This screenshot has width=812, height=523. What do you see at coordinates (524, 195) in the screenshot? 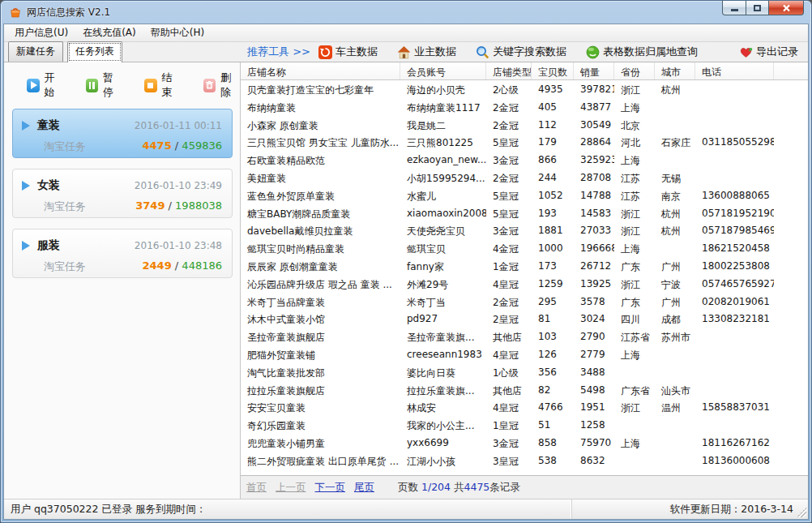
I see `table-row: 蓝色鱼外贸原单童装水蜜儿5皇冠105214788江苏南京13600888065` at bounding box center [524, 195].